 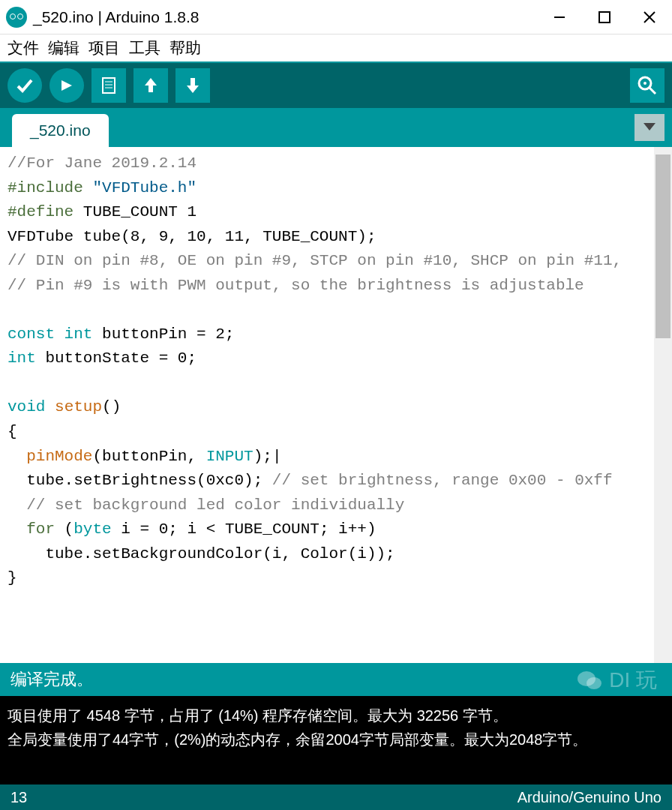 I want to click on window-titlebar: _520.ino | Arduino 1.8.8, so click(x=336, y=17).